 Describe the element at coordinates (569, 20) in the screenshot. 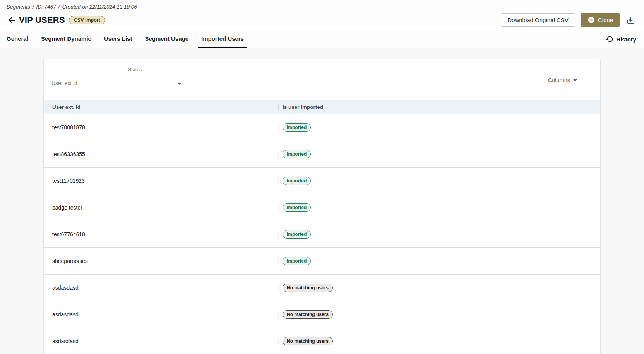

I see `header-actions: Download Original CSV Clone` at that location.